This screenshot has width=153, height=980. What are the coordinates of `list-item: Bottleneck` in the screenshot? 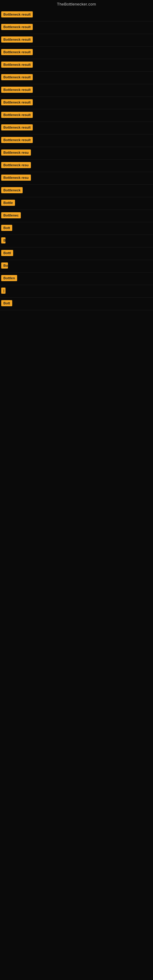 It's located at (76, 191).